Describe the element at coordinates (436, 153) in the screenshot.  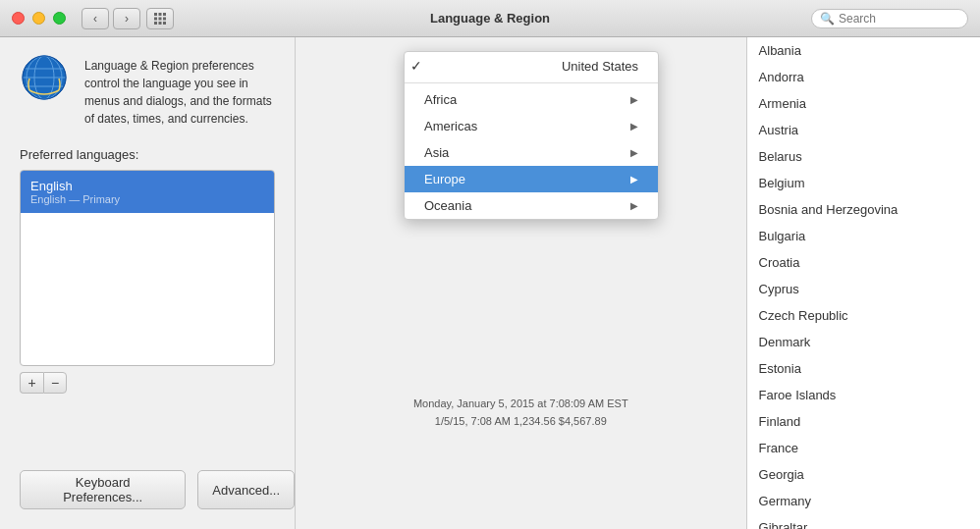
I see `menu-item-label-asia: Asia` at that location.